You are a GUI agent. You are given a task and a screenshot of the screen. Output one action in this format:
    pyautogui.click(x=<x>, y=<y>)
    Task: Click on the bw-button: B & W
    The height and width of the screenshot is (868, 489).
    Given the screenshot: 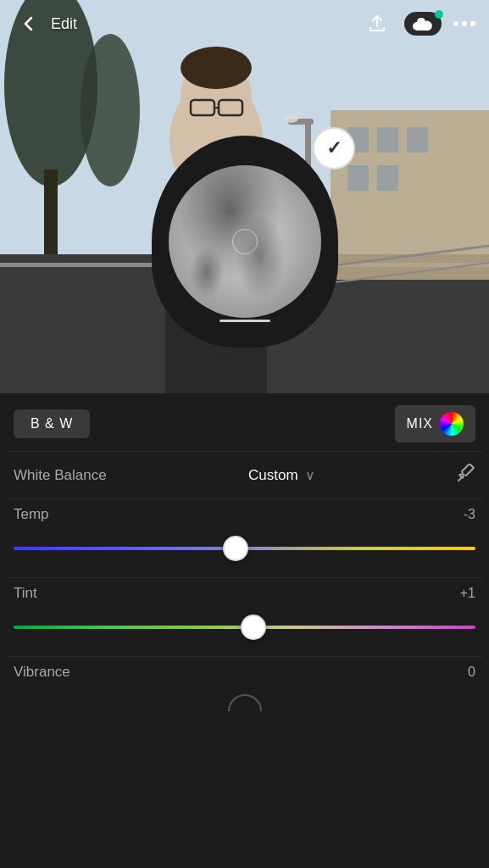 What is the action you would take?
    pyautogui.click(x=52, y=424)
    